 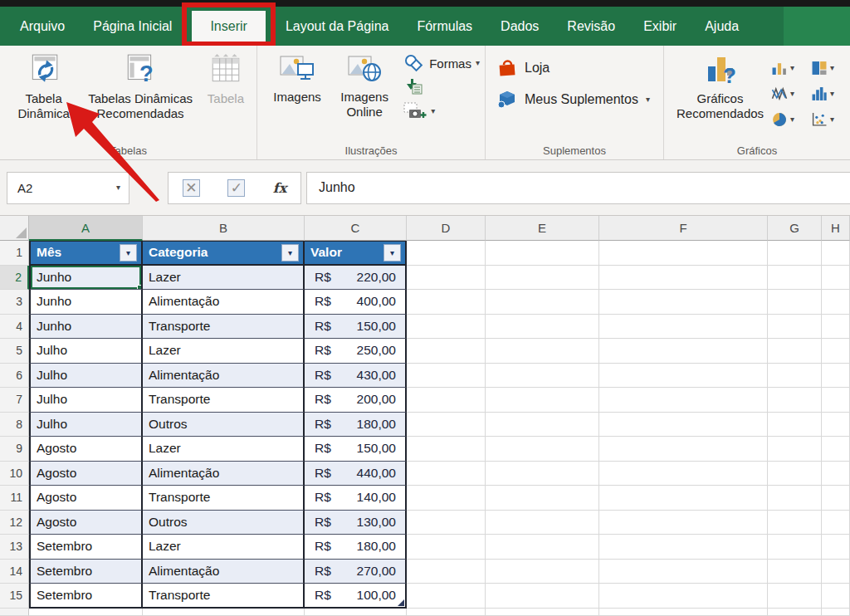 What do you see at coordinates (836, 449) in the screenshot?
I see `cell-H9` at bounding box center [836, 449].